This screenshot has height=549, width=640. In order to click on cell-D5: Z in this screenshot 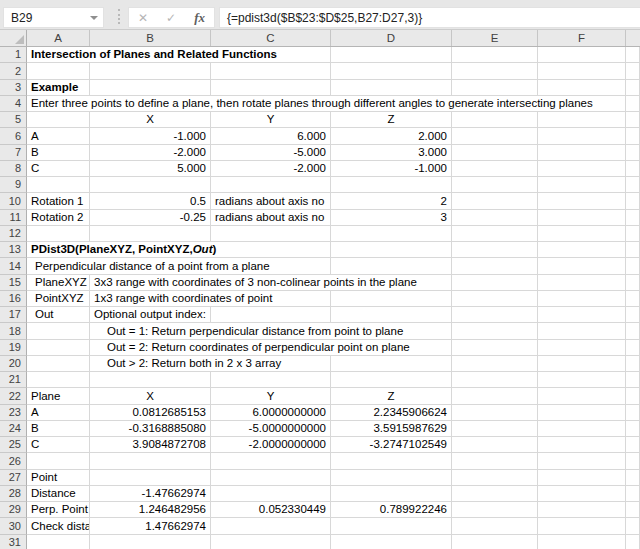, I will do `click(392, 120)`.